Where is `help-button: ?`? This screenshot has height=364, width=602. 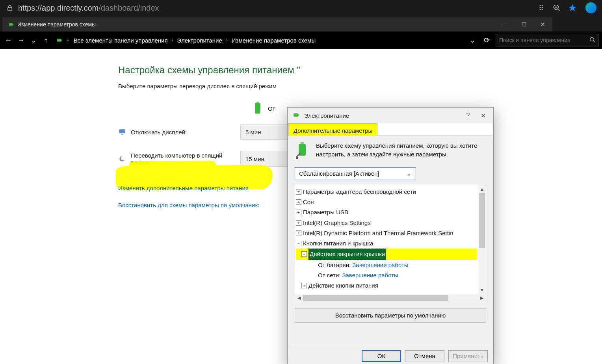
help-button: ? is located at coordinates (468, 115).